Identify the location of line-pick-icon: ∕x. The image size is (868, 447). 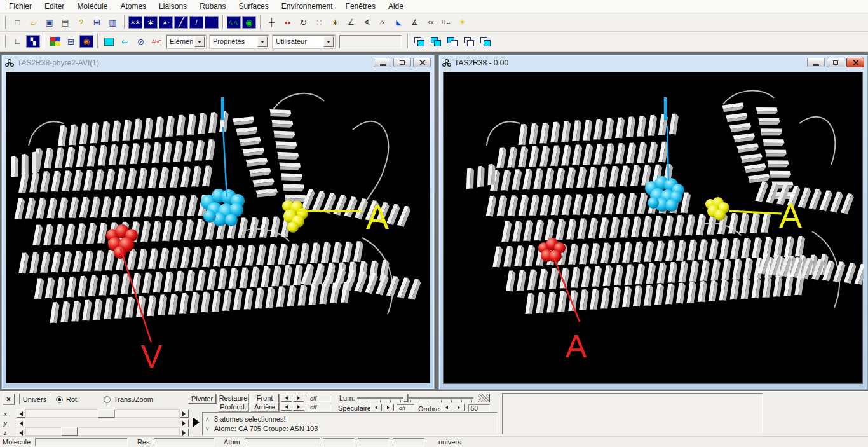
(383, 22).